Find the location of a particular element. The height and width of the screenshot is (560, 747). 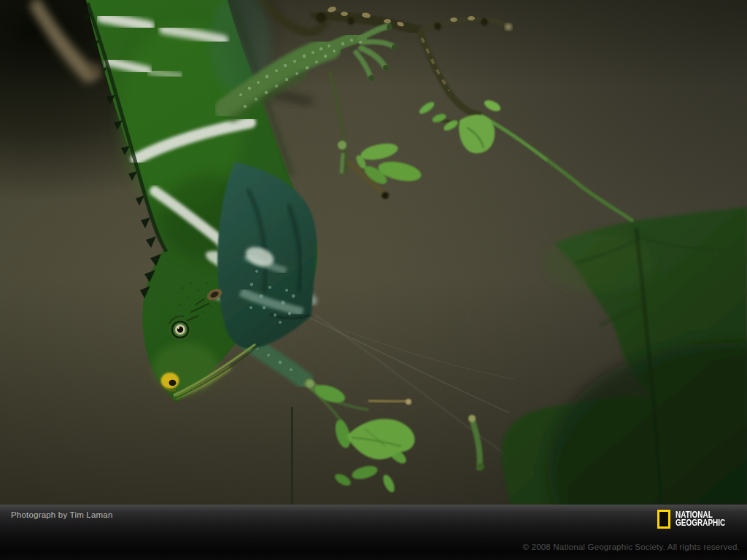

photo-credit: Photograph by Tim Laman is located at coordinates (61, 515).